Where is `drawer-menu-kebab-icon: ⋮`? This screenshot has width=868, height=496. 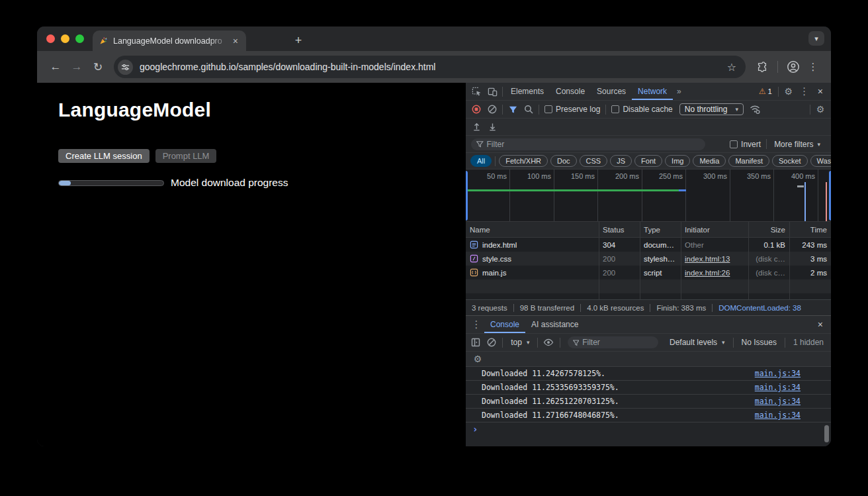
drawer-menu-kebab-icon: ⋮ is located at coordinates (476, 324).